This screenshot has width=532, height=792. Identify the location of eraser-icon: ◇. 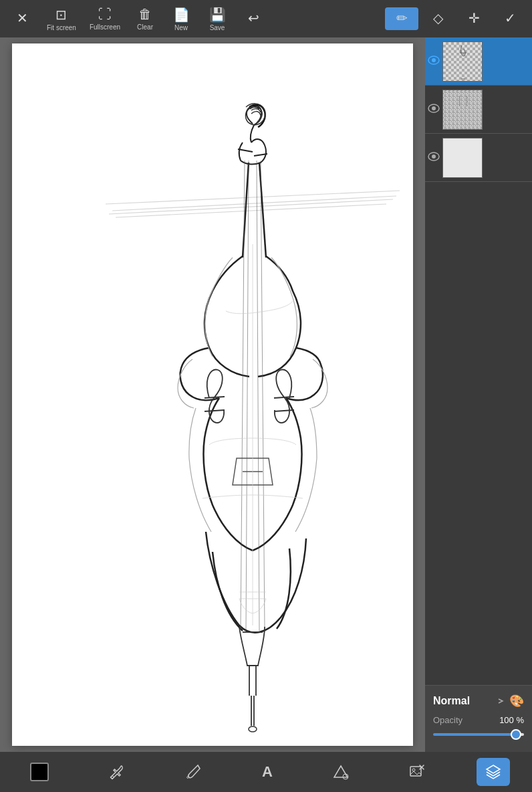
(438, 18).